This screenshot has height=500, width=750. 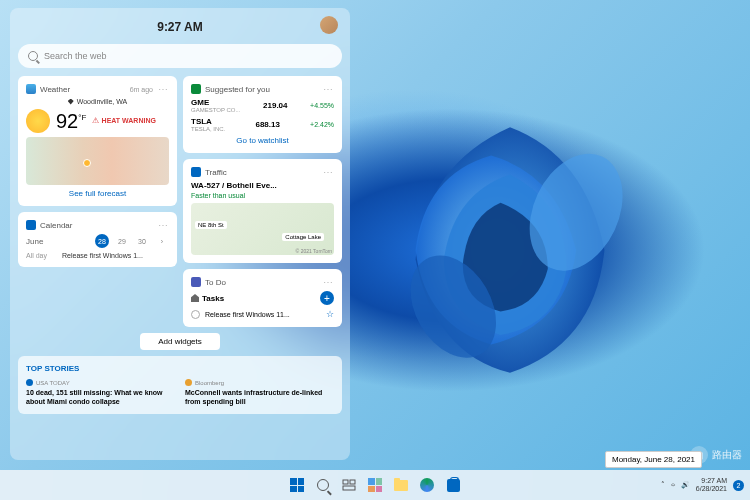 I want to click on wifi-icon: ⌔, so click(x=673, y=486).